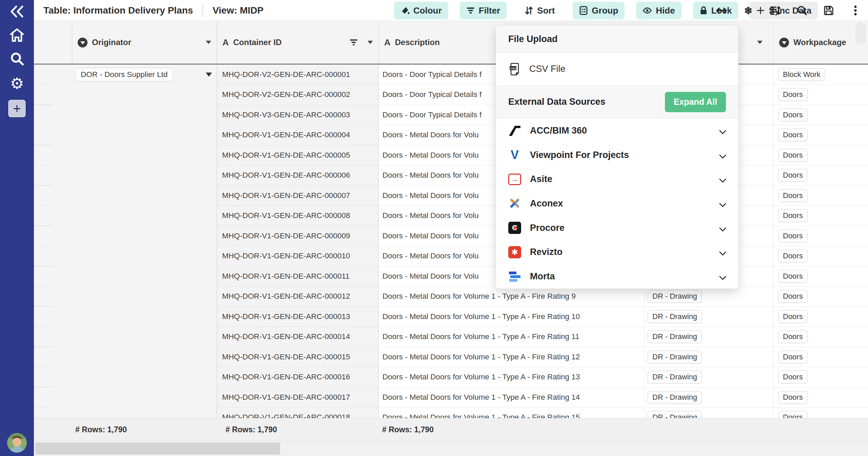 This screenshot has height=456, width=868. Describe the element at coordinates (617, 155) in the screenshot. I see `external-source-item: Viewpoint For Projects` at that location.